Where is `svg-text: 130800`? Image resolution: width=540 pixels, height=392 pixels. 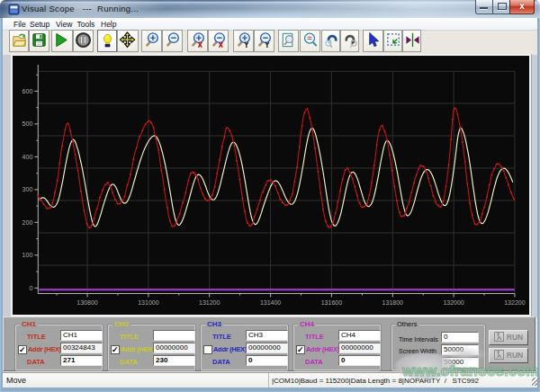 svg-text: 130800 is located at coordinates (86, 302).